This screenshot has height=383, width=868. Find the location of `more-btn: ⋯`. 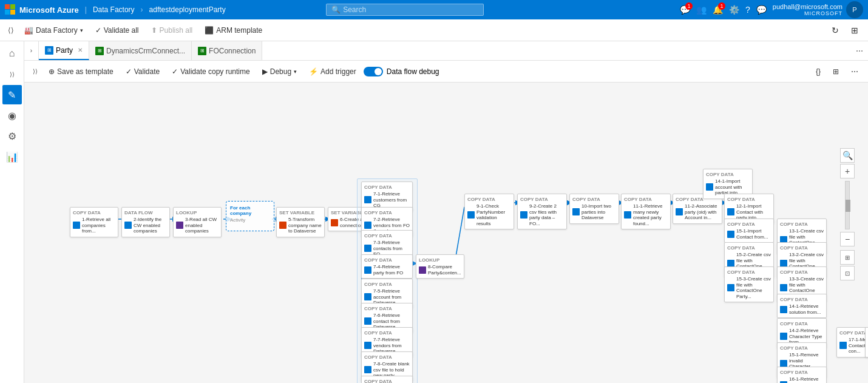

more-btn: ⋯ is located at coordinates (855, 72).